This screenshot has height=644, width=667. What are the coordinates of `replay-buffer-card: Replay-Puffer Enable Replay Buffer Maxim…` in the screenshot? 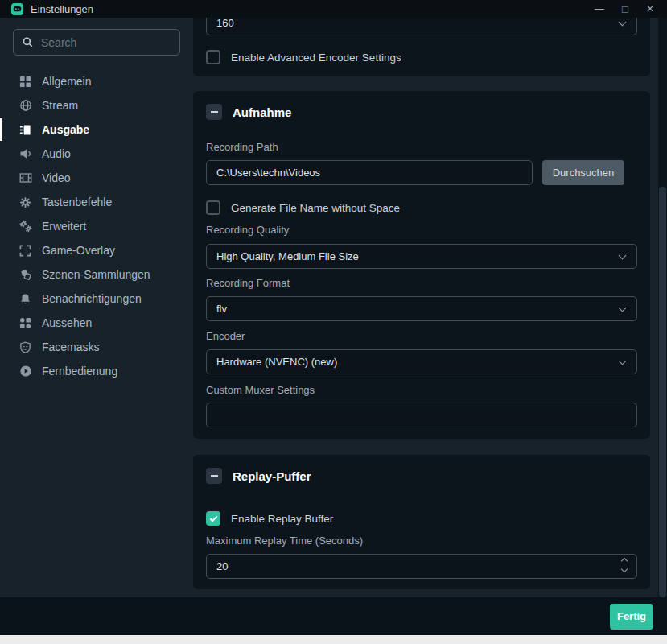 It's located at (422, 522).